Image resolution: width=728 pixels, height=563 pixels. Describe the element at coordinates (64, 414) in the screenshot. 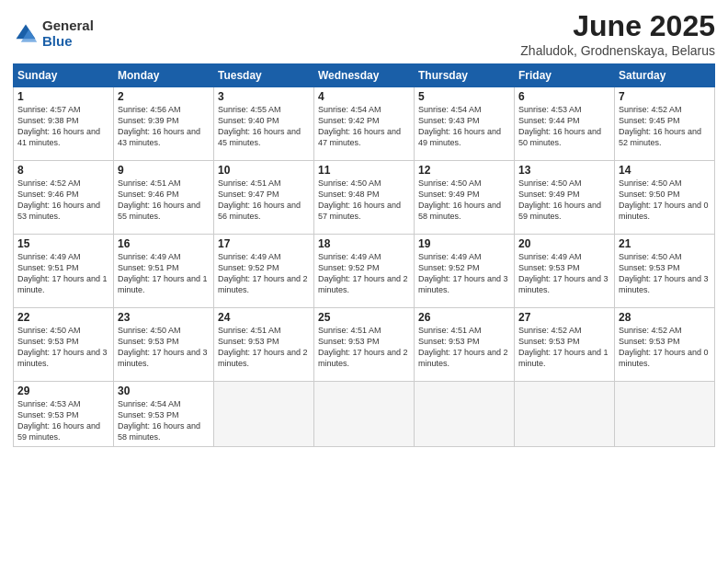

I see `table-row: 29 Sunrise: 4:53 AMSunset: 9:53 PMDaylig…` at that location.